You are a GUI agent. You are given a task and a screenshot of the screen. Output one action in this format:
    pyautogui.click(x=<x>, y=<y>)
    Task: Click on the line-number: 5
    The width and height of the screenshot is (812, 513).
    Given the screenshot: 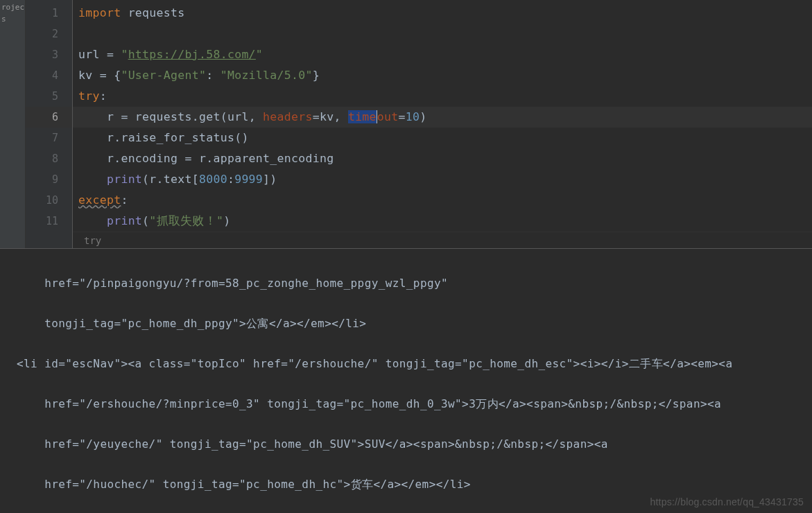 What is the action you would take?
    pyautogui.click(x=49, y=96)
    